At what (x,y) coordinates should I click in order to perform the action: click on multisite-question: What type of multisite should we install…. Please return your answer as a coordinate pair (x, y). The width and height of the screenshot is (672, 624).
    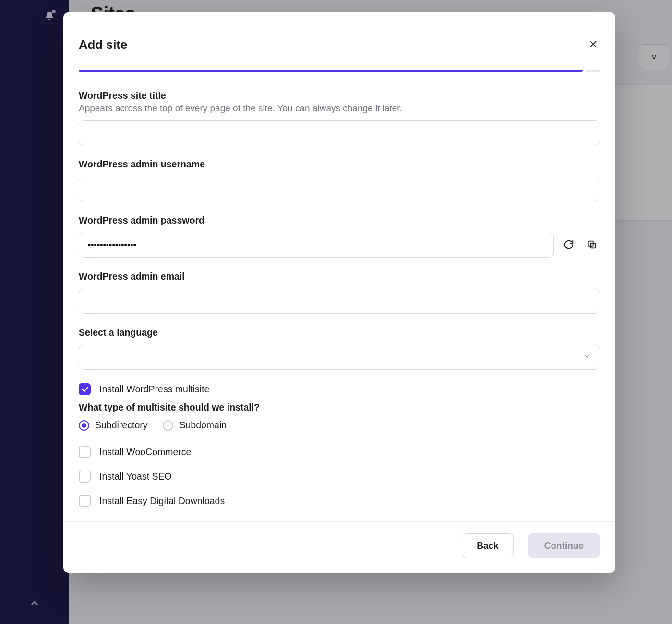
    Looking at the image, I should click on (339, 408).